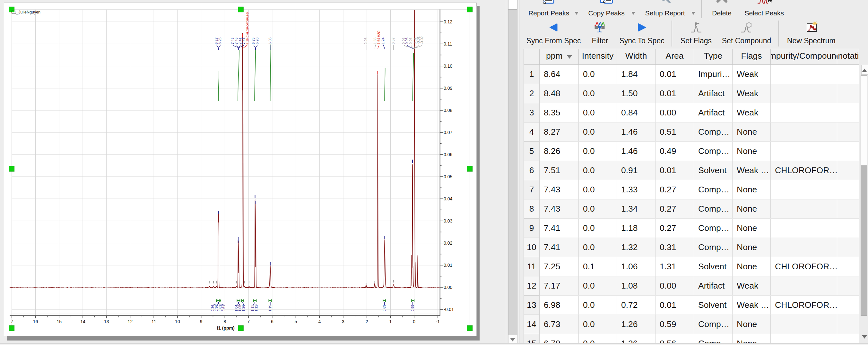 Image resolution: width=868 pixels, height=345 pixels. Describe the element at coordinates (448, 66) in the screenshot. I see `svg-text: 0.10` at that location.